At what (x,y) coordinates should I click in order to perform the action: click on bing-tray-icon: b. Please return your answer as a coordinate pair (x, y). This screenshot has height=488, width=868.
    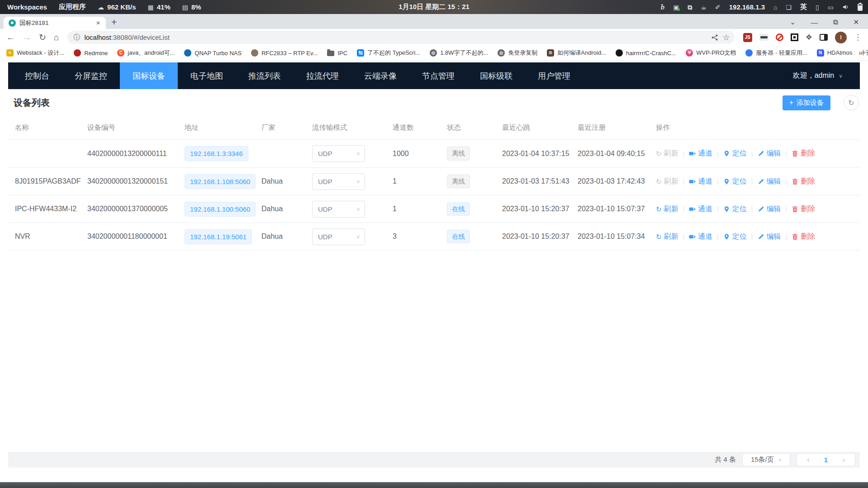
    Looking at the image, I should click on (663, 7).